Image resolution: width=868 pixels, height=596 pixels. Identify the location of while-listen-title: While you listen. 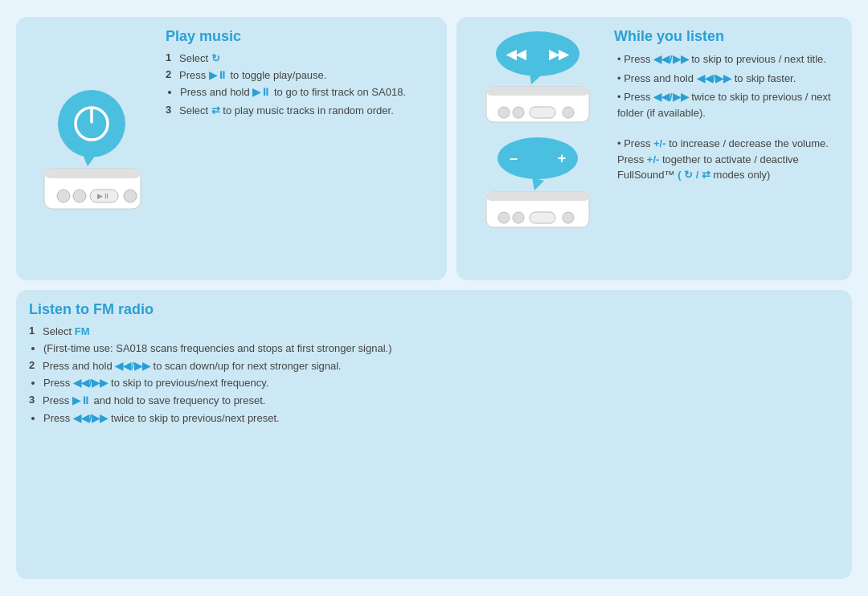
(727, 37).